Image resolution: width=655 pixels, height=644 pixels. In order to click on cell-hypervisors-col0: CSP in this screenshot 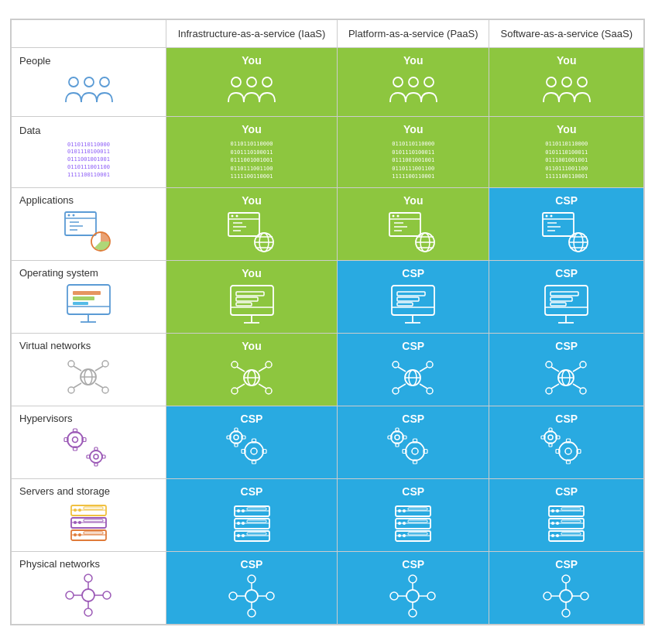, I will do `click(252, 442)`.